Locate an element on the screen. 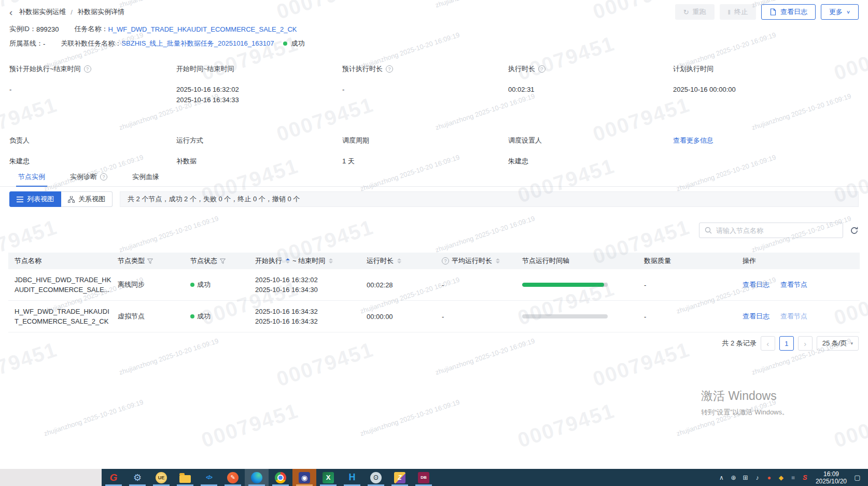 This screenshot has width=868, height=486. edge-browser-icon is located at coordinates (257, 477).